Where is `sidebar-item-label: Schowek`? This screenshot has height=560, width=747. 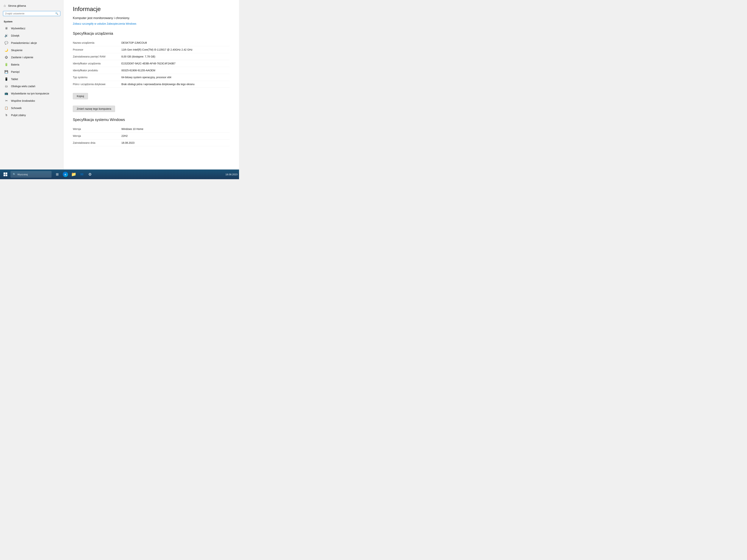 sidebar-item-label: Schowek is located at coordinates (16, 108).